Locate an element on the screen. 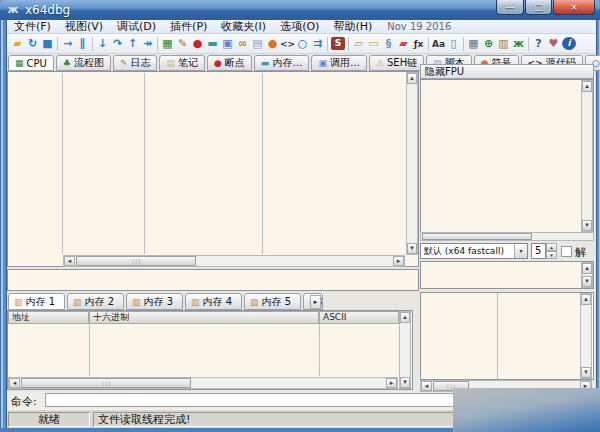 The height and width of the screenshot is (432, 600). spin-down-button is located at coordinates (552, 255).